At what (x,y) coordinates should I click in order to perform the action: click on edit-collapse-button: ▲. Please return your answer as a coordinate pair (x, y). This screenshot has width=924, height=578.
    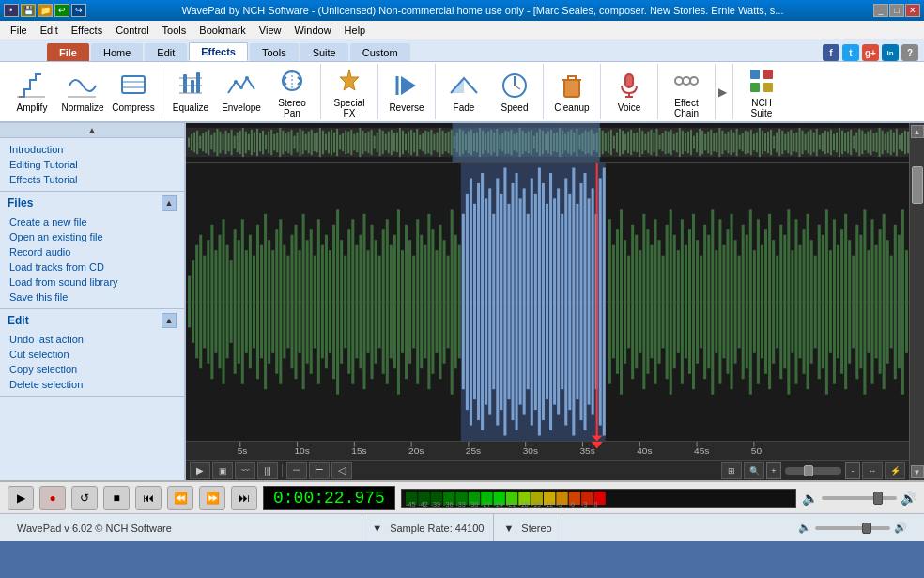
    Looking at the image, I should click on (169, 320).